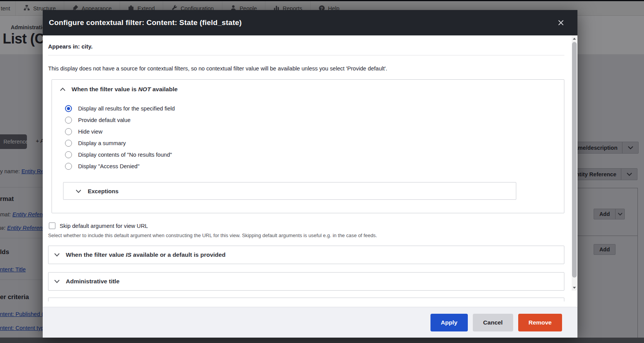  I want to click on legend-text: When the filter value IS available or a …, so click(145, 255).